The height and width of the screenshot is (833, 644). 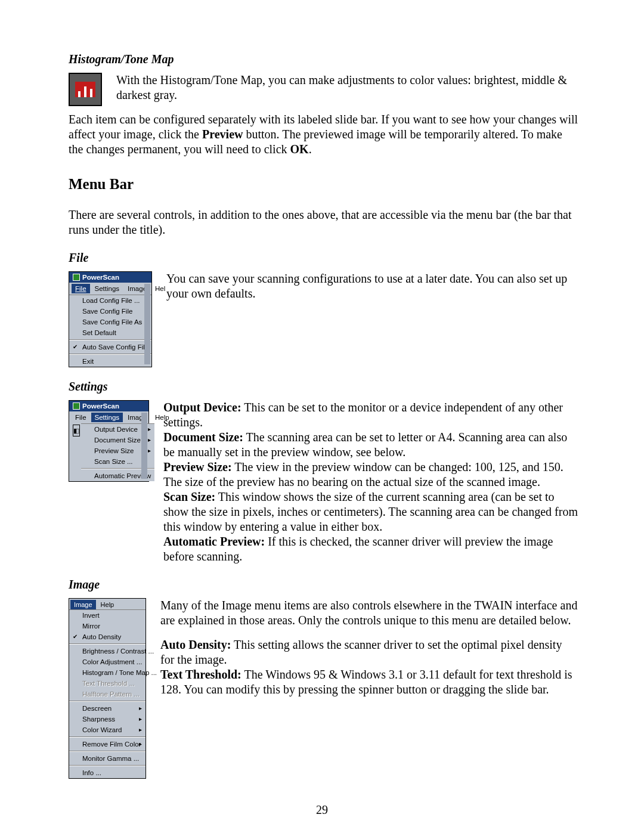 I want to click on histogram-icon, so click(x=85, y=89).